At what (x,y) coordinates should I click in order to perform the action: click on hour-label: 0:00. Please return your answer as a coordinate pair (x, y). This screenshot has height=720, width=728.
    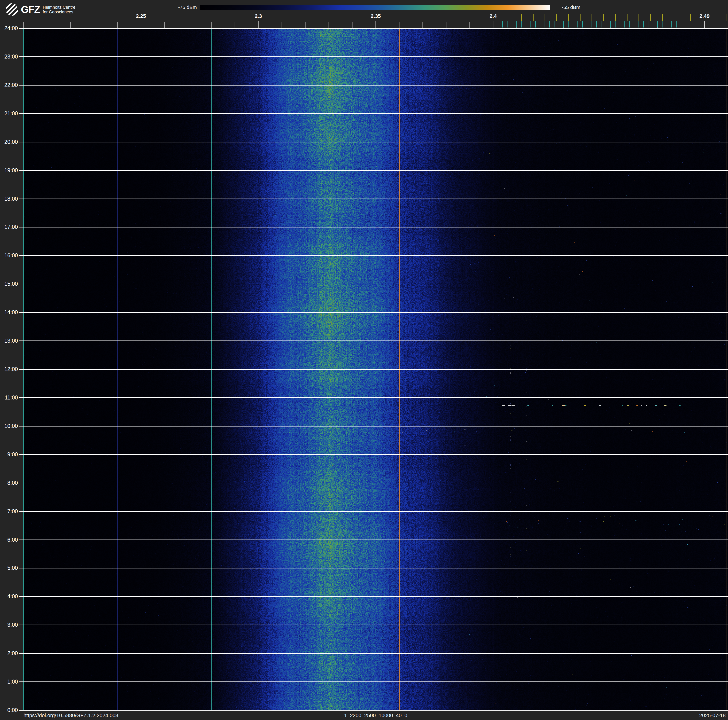
    Looking at the image, I should click on (9, 710).